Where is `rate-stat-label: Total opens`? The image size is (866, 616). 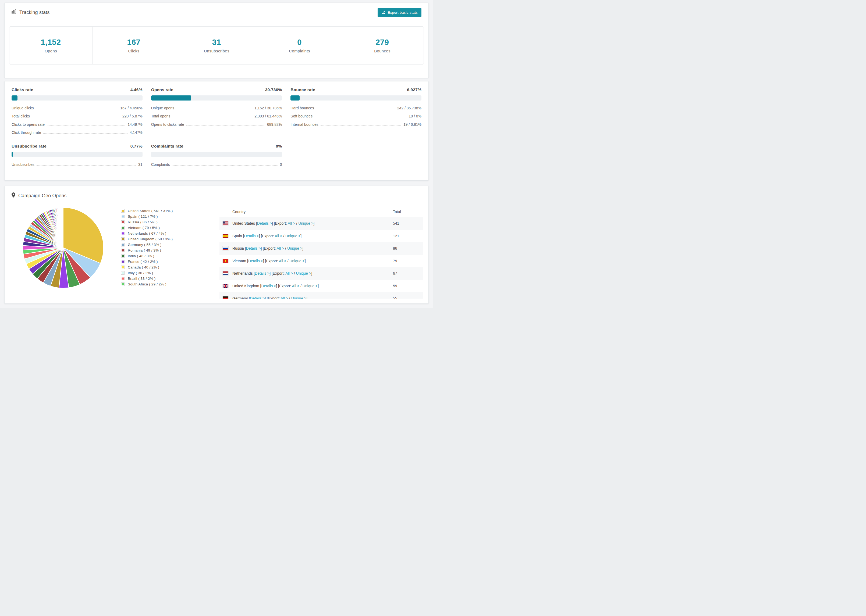 rate-stat-label: Total opens is located at coordinates (161, 116).